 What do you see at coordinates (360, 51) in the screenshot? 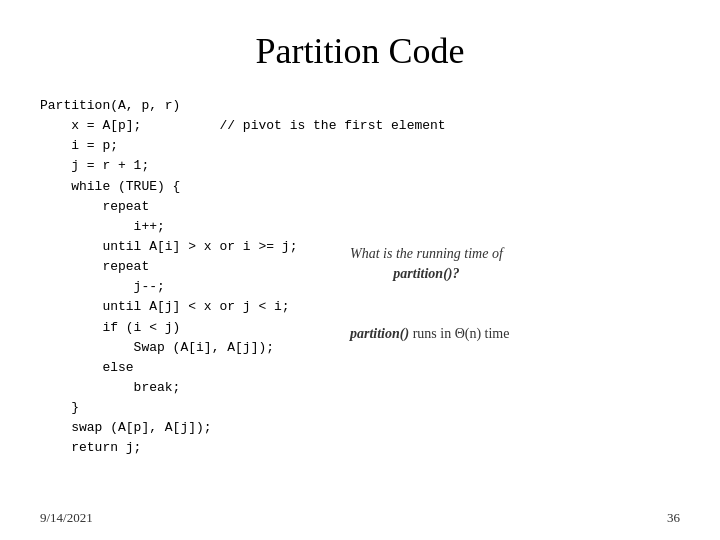
I see `slide-title: Partition Code` at bounding box center [360, 51].